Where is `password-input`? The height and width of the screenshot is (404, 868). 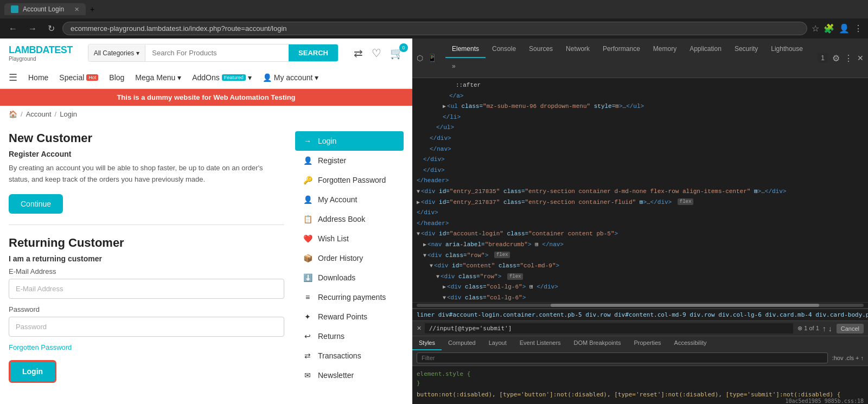
password-input is located at coordinates (146, 326).